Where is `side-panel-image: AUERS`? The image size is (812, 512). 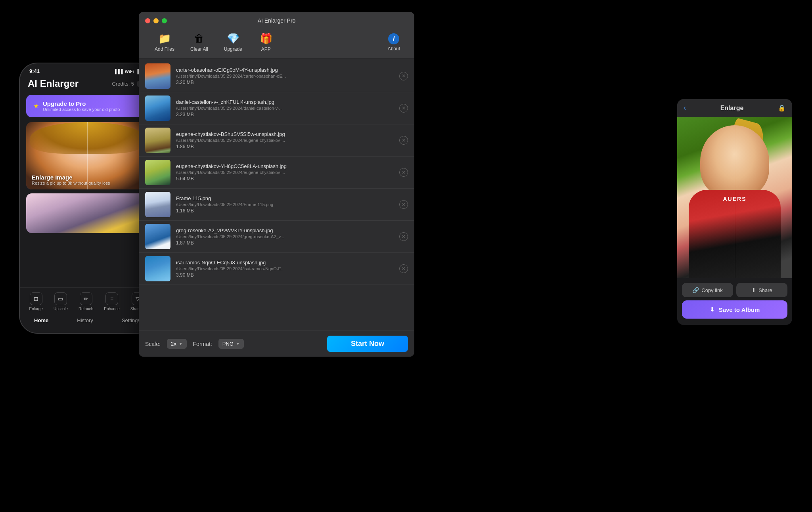
side-panel-image: AUERS is located at coordinates (735, 198).